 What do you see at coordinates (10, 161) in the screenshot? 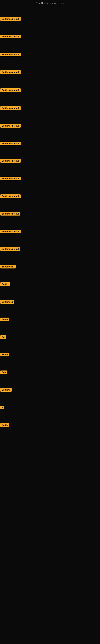
I see `bottleneck-badge-9: Bottleneck result` at bounding box center [10, 161].